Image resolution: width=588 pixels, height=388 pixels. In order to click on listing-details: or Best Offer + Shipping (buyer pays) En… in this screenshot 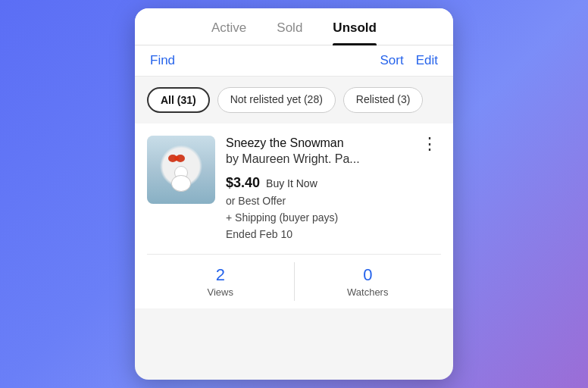, I will do `click(317, 218)`.